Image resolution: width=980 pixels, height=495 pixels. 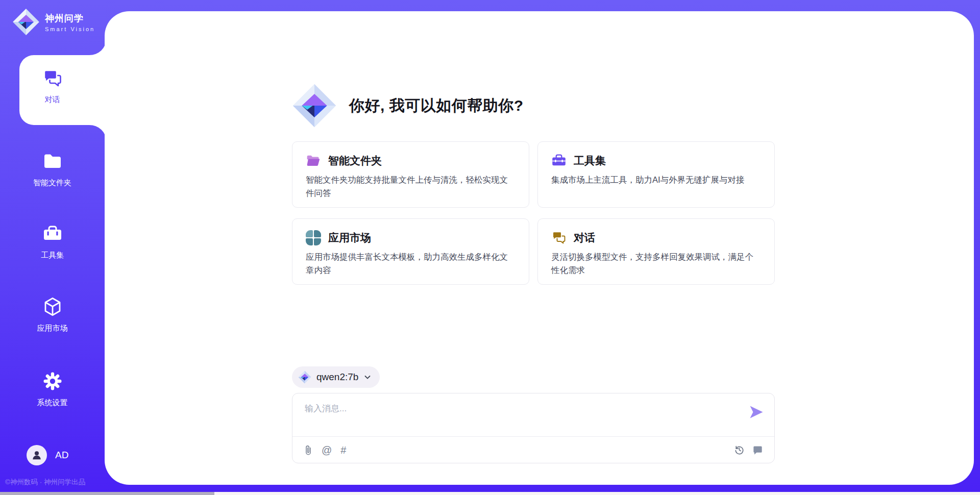 What do you see at coordinates (98, 47) in the screenshot?
I see `tab-scoop-top` at bounding box center [98, 47].